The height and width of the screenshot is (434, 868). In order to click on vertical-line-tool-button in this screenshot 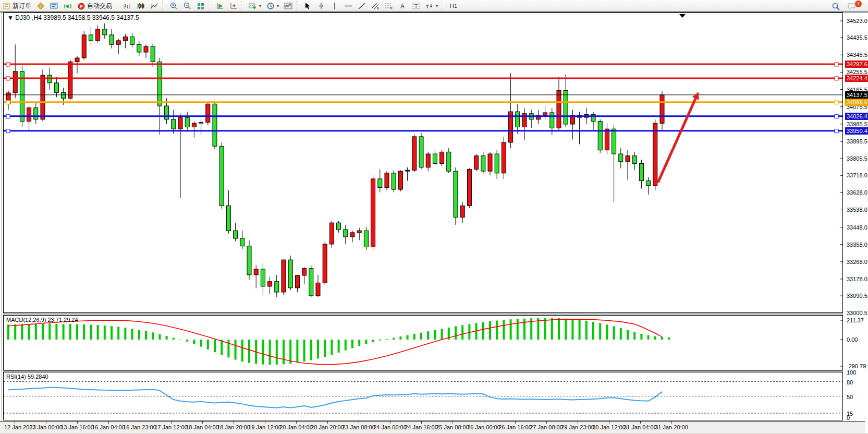, I will do `click(335, 6)`.